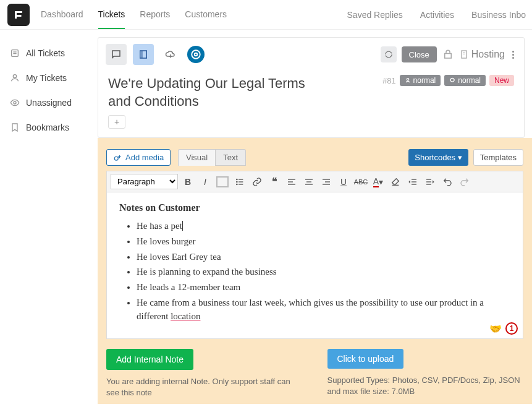 The image size is (532, 412). I want to click on note-bullet: He loves Earl Grey tea, so click(324, 257).